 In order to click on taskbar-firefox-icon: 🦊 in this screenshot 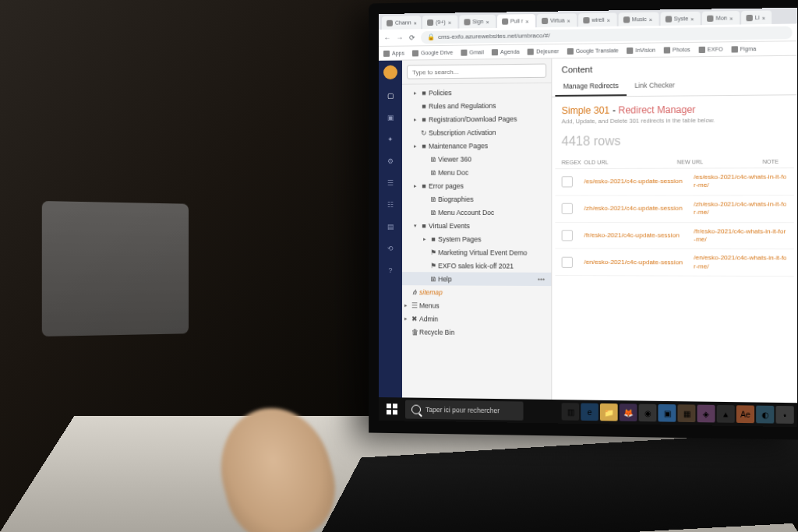, I will do `click(628, 413)`.